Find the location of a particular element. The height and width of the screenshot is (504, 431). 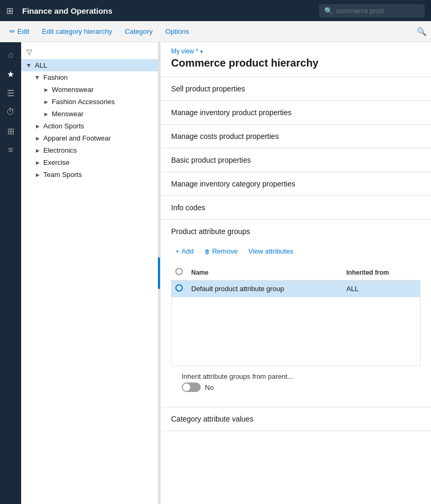

page-title: Commerce product hierarchy is located at coordinates (296, 63).